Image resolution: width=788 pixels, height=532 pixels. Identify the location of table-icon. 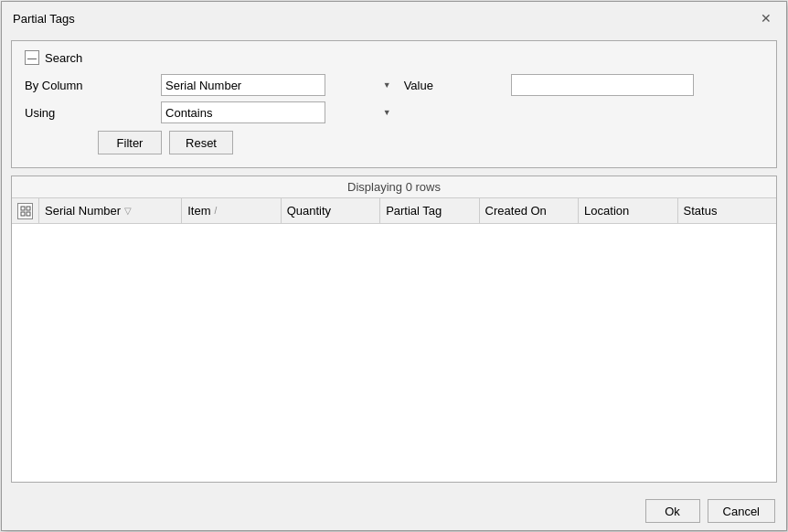
(26, 211).